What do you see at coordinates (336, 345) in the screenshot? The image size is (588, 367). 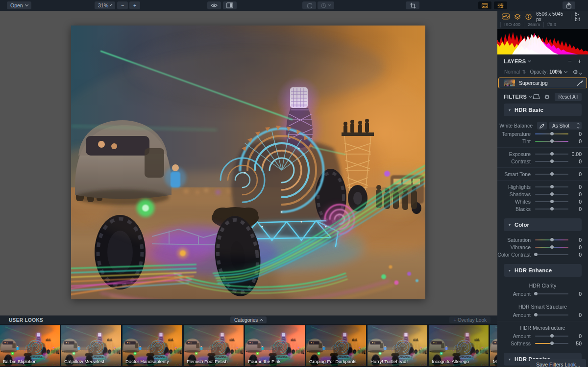 I see `look-thumbnail: Groping For Darkpants` at bounding box center [336, 345].